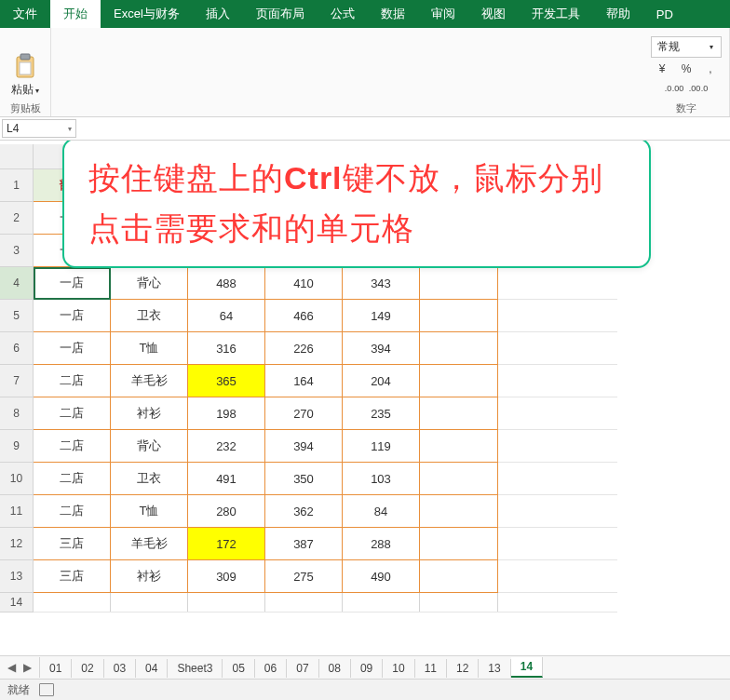  Describe the element at coordinates (280, 14) in the screenshot. I see `ribbon-tab: 页面布局` at that location.